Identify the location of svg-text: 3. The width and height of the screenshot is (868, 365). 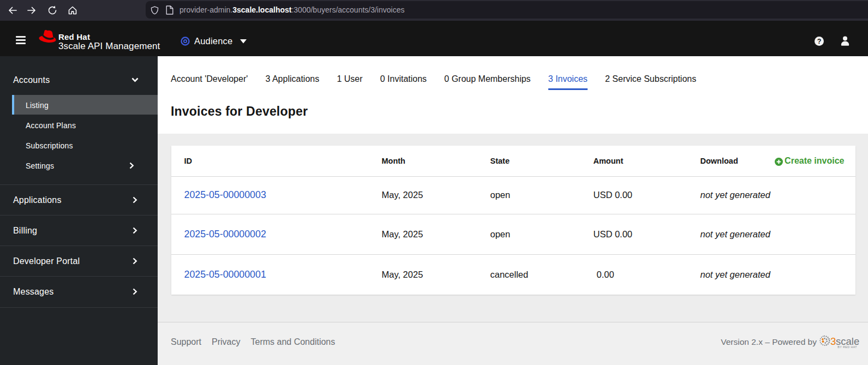
(833, 342).